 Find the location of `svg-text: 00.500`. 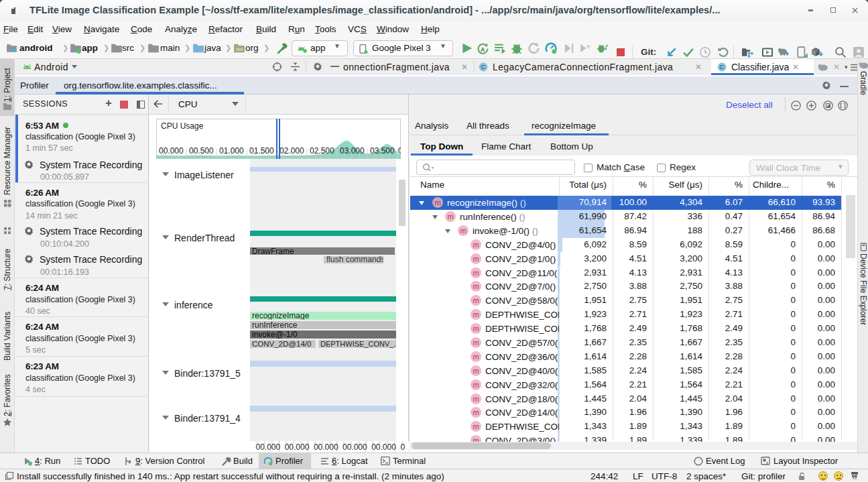

svg-text: 00.500 is located at coordinates (201, 151).